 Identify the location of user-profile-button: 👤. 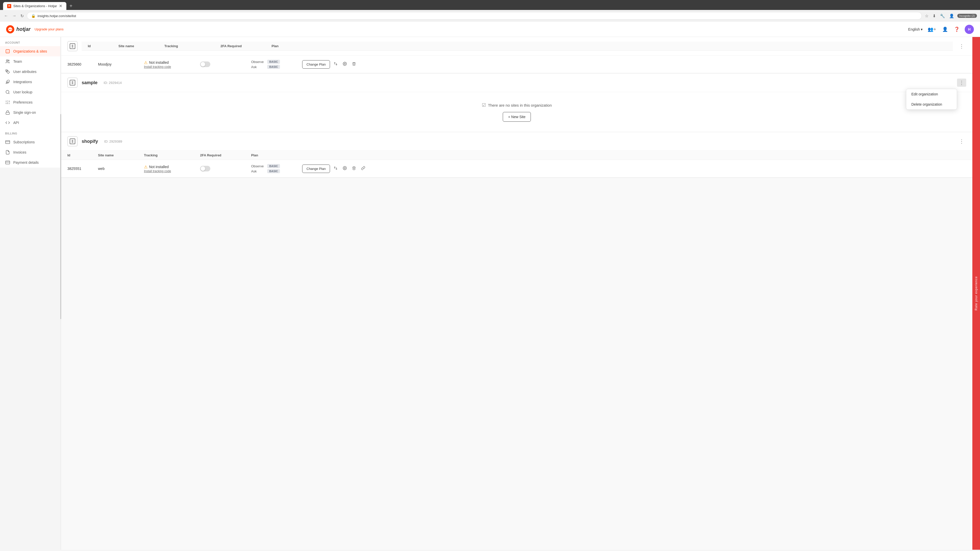
(945, 29).